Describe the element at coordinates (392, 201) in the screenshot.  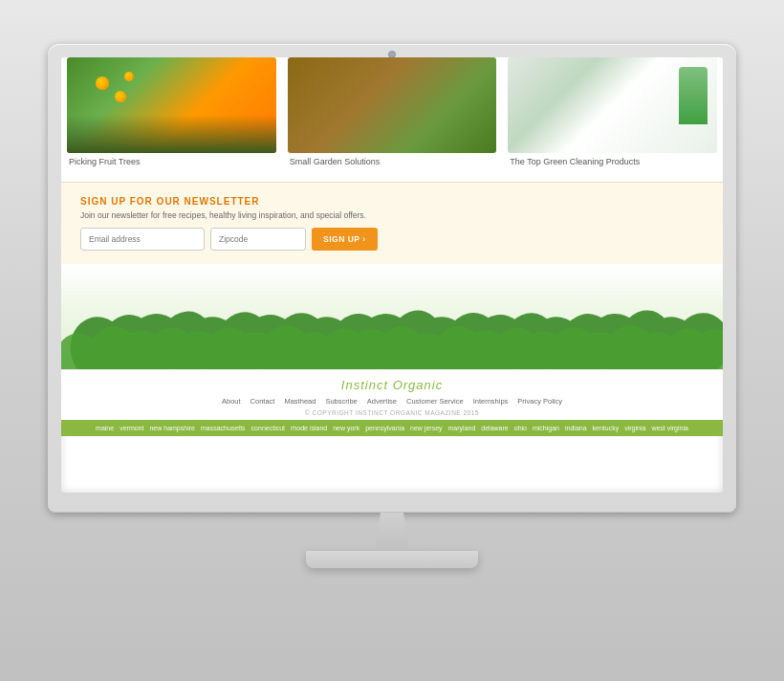
I see `newsletter-title: SIGN UP FOR OUR NEWSLETTER` at that location.